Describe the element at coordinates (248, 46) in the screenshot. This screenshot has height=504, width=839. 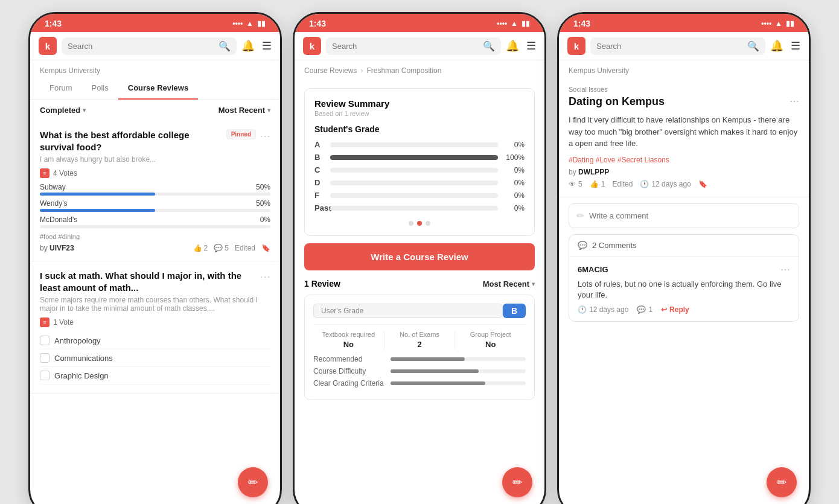
I see `bell-icon-1: 🔔` at that location.